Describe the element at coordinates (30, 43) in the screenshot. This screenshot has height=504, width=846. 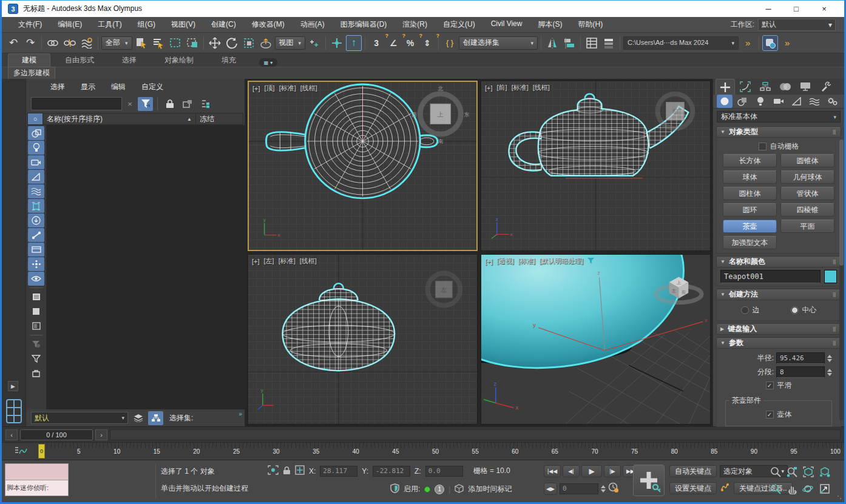
I see `redo-button: ↷` at that location.